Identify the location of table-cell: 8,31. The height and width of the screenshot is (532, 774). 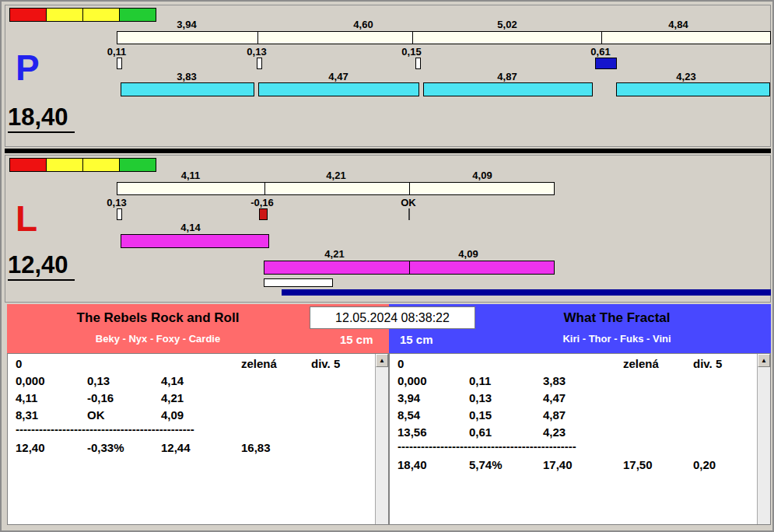
(26, 415).